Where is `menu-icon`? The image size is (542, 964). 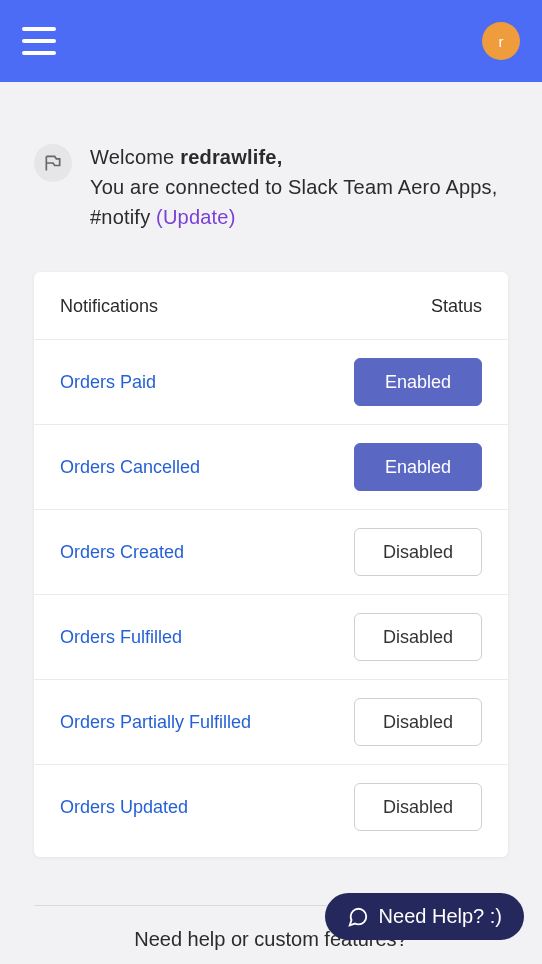
menu-icon is located at coordinates (39, 41).